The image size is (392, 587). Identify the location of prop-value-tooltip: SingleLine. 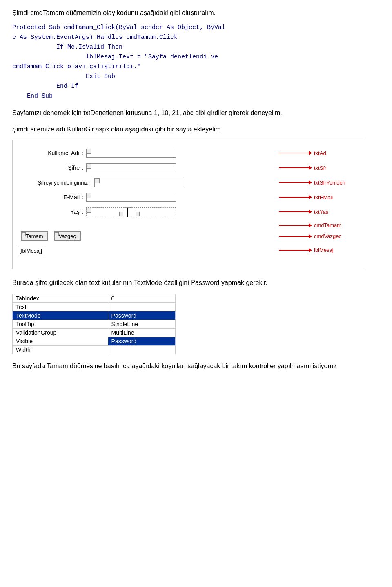
(141, 324).